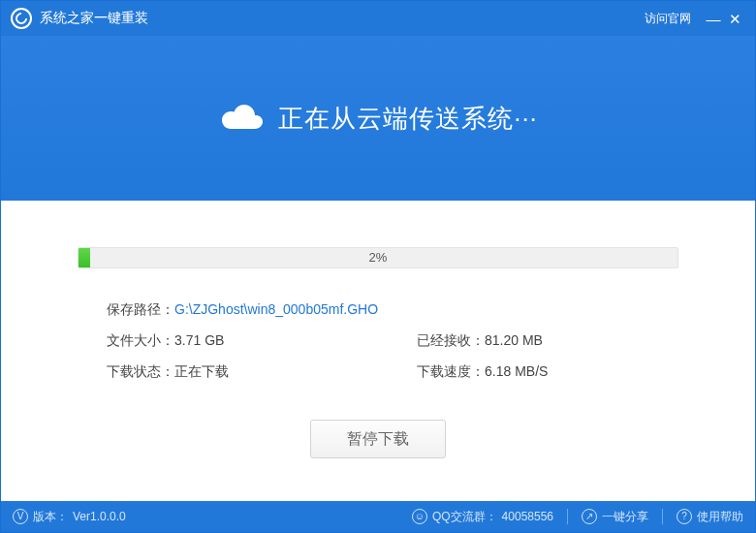  Describe the element at coordinates (141, 310) in the screenshot. I see `save-path-label: 保存路径：` at that location.